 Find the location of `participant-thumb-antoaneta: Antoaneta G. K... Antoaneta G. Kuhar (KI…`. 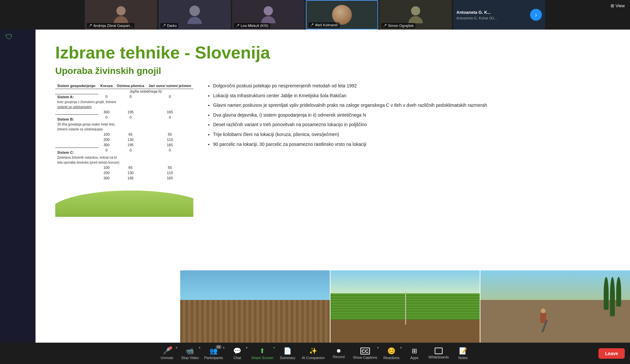

participant-thumb-antoaneta: Antoaneta G. K... Antoaneta G. Kuhar (KI… is located at coordinates (499, 15).